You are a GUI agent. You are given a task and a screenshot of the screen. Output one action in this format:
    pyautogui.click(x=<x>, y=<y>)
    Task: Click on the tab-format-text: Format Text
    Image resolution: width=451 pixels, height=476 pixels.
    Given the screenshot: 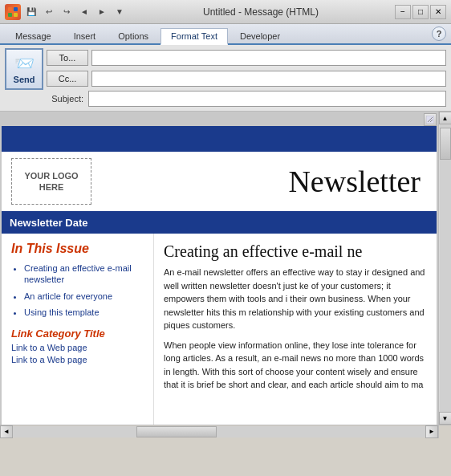 What is the action you would take?
    pyautogui.click(x=194, y=37)
    